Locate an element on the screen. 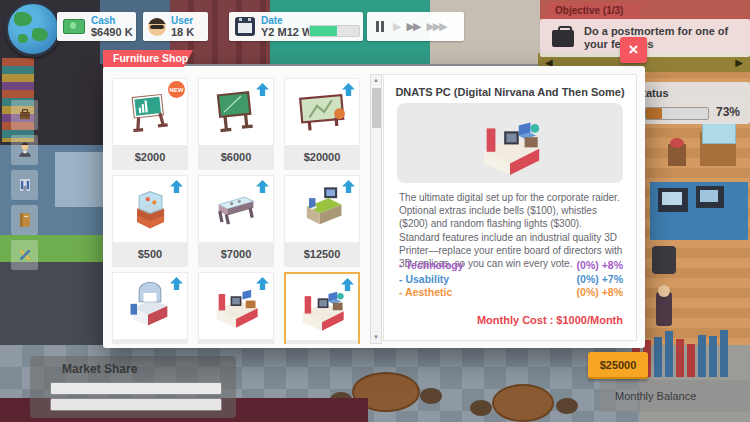 This screenshot has height=422, width=750. buy-button: $25000 is located at coordinates (618, 366).